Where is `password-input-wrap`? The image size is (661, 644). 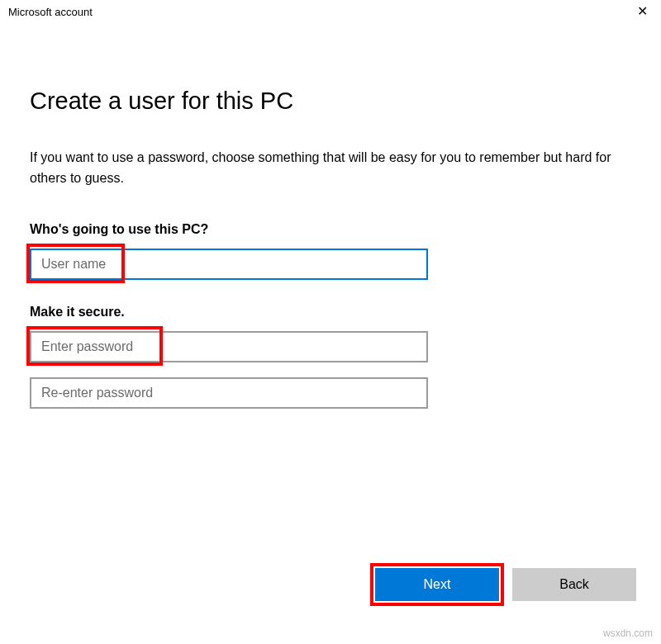
password-input-wrap is located at coordinates (229, 347).